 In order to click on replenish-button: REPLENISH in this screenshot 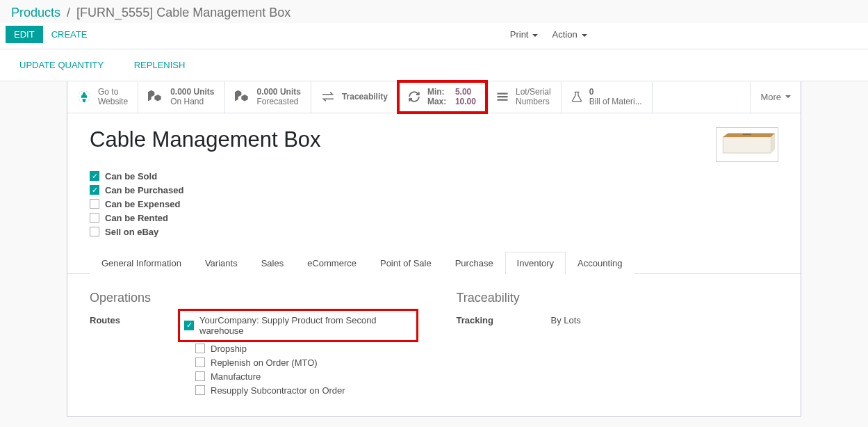, I will do `click(160, 65)`.